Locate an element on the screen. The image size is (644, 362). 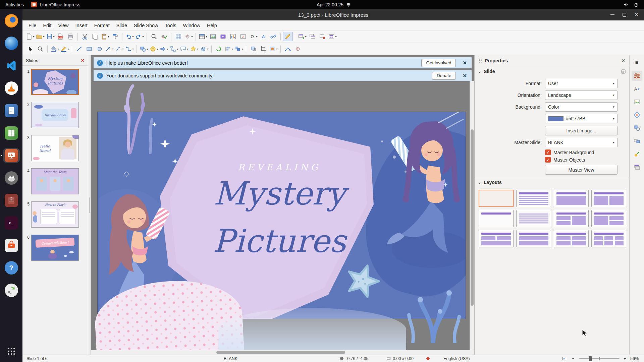
insert-line-tool is located at coordinates (79, 49).